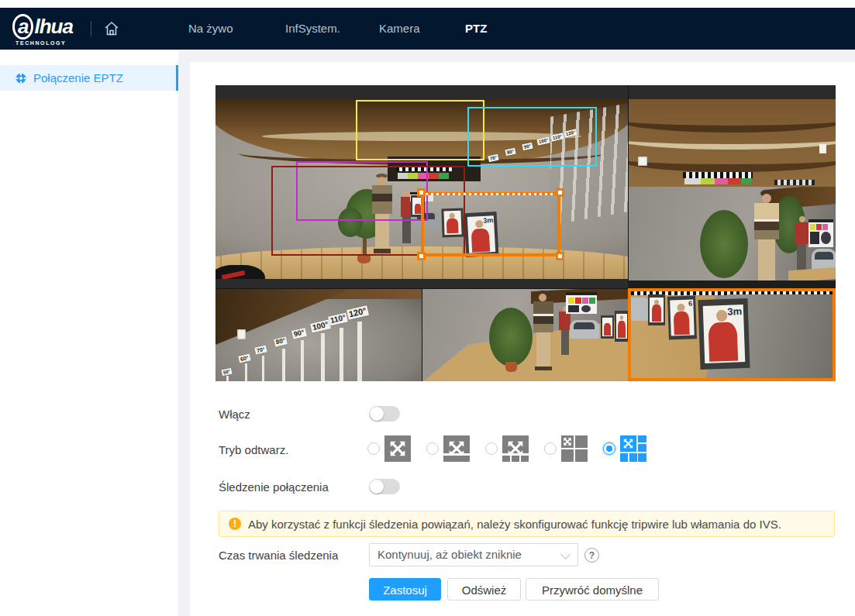 The image size is (855, 616). What do you see at coordinates (532, 136) in the screenshot?
I see `overlay-rect-cyan` at bounding box center [532, 136].